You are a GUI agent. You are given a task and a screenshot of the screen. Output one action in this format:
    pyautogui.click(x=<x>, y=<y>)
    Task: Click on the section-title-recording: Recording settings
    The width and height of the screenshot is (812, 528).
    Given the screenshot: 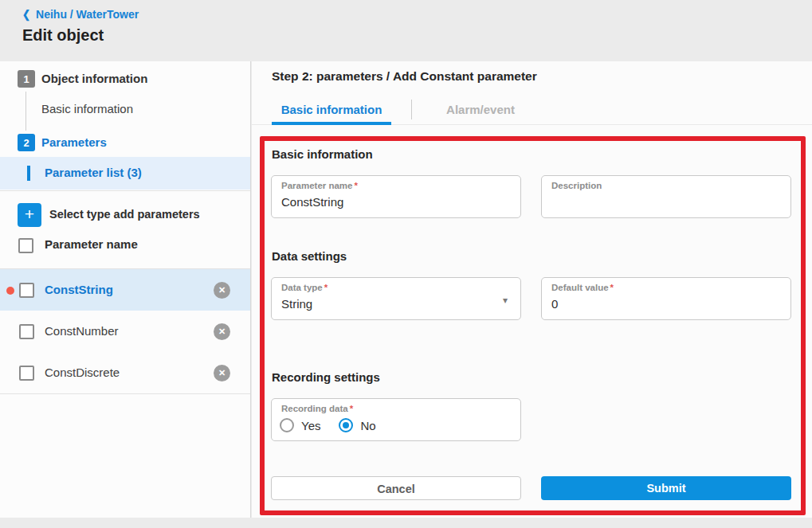 What is the action you would take?
    pyautogui.click(x=326, y=377)
    